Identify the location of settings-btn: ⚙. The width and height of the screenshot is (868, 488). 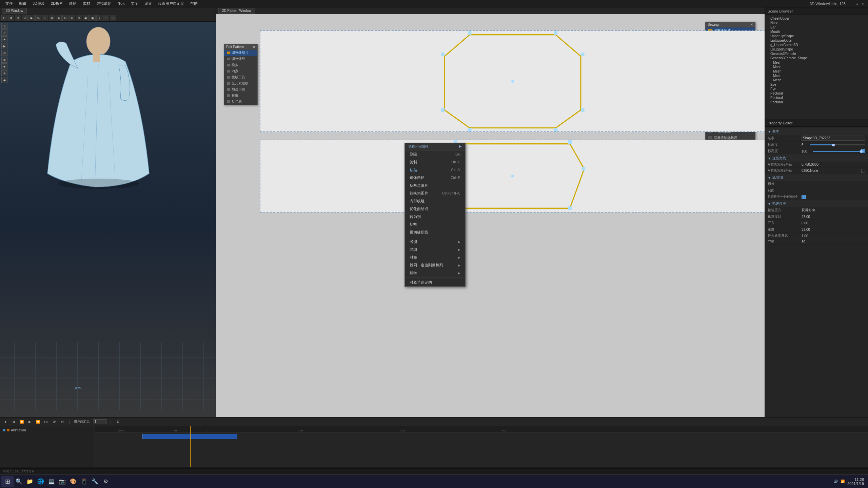
(118, 422).